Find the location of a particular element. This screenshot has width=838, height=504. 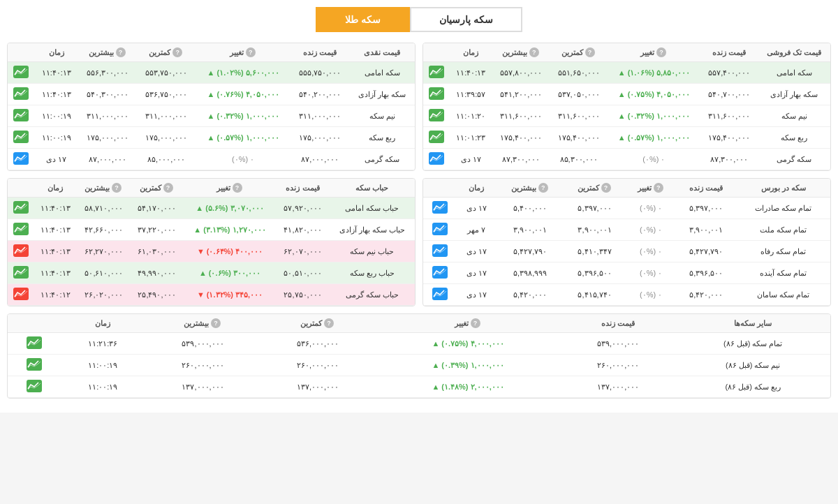

question-icon-4: ? is located at coordinates (251, 52).